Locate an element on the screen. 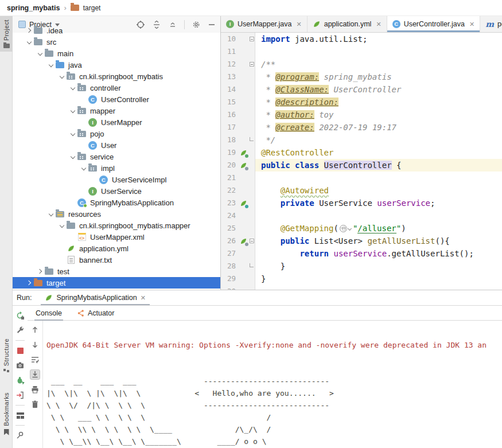 This screenshot has height=448, width=502. code-line: 18 */ is located at coordinates (361, 140).